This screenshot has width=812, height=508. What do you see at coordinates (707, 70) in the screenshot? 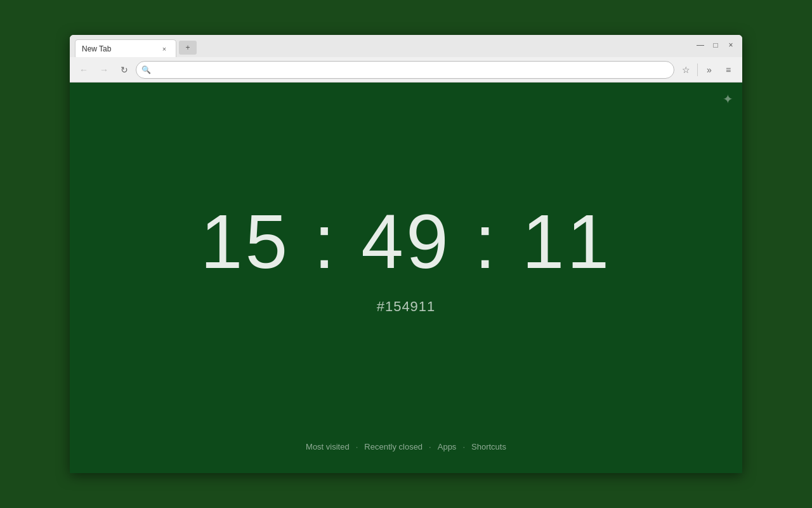
I see `nav-right-buttons: ☆ » ≡` at bounding box center [707, 70].